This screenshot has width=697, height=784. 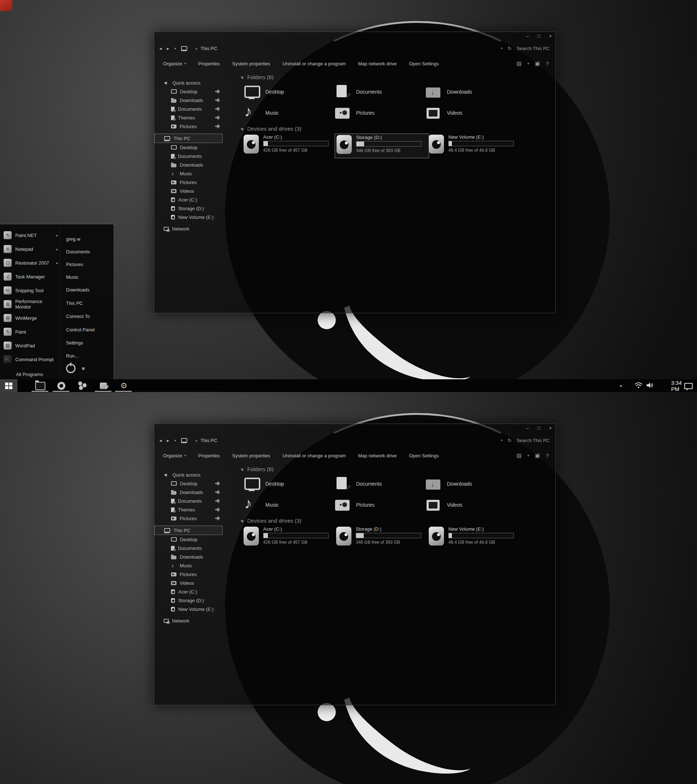 What do you see at coordinates (533, 440) in the screenshot?
I see `search-input: Search This PC` at bounding box center [533, 440].